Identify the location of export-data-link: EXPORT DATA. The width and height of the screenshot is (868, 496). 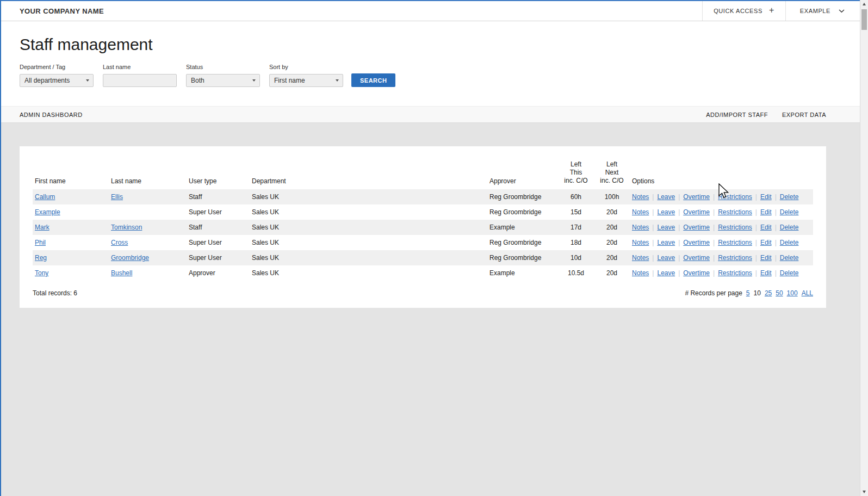
(804, 115).